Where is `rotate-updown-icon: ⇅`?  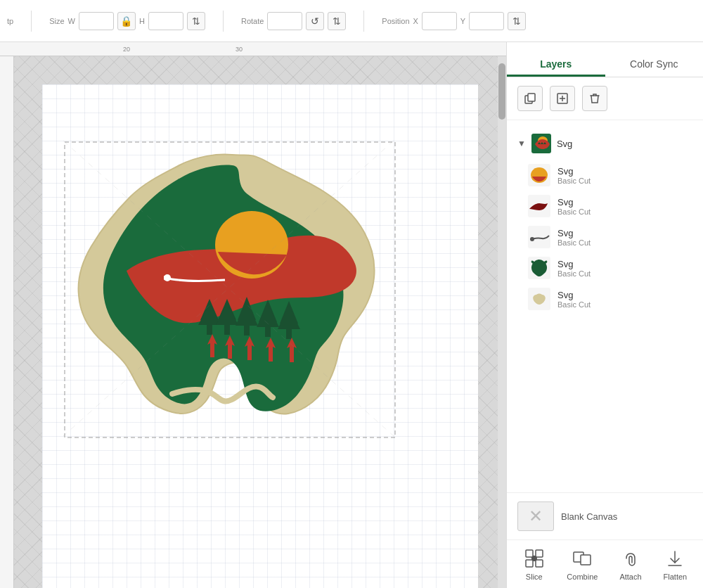 rotate-updown-icon: ⇅ is located at coordinates (337, 21).